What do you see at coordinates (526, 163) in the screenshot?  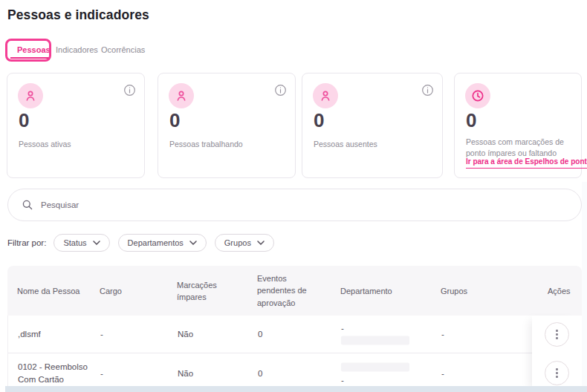 I see `espelhos-de-ponto-link: Ir para a área de Espelhos de ponto` at bounding box center [526, 163].